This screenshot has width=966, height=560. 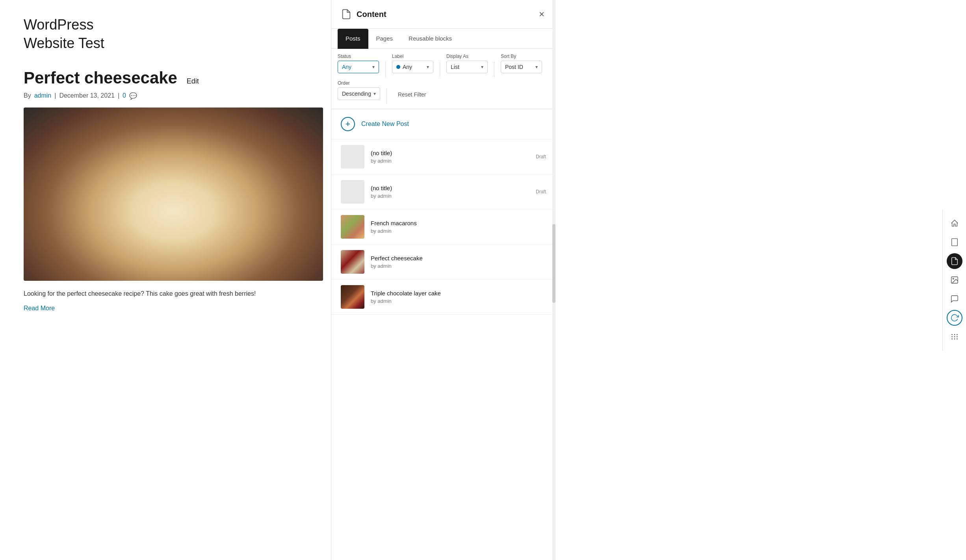 What do you see at coordinates (100, 78) in the screenshot?
I see `post-title-text: Perfect cheesecake` at bounding box center [100, 78].